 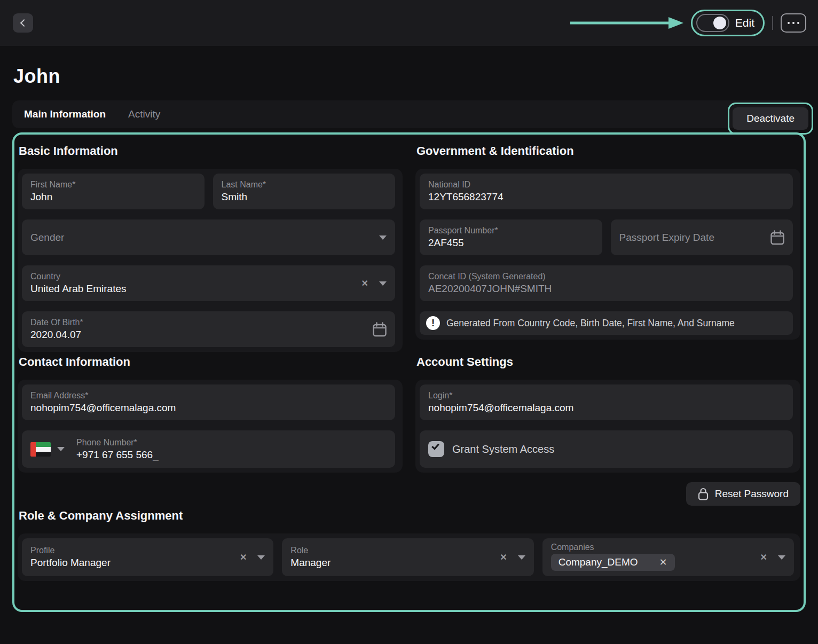 What do you see at coordinates (210, 362) in the screenshot?
I see `section-title: Contact Information` at bounding box center [210, 362].